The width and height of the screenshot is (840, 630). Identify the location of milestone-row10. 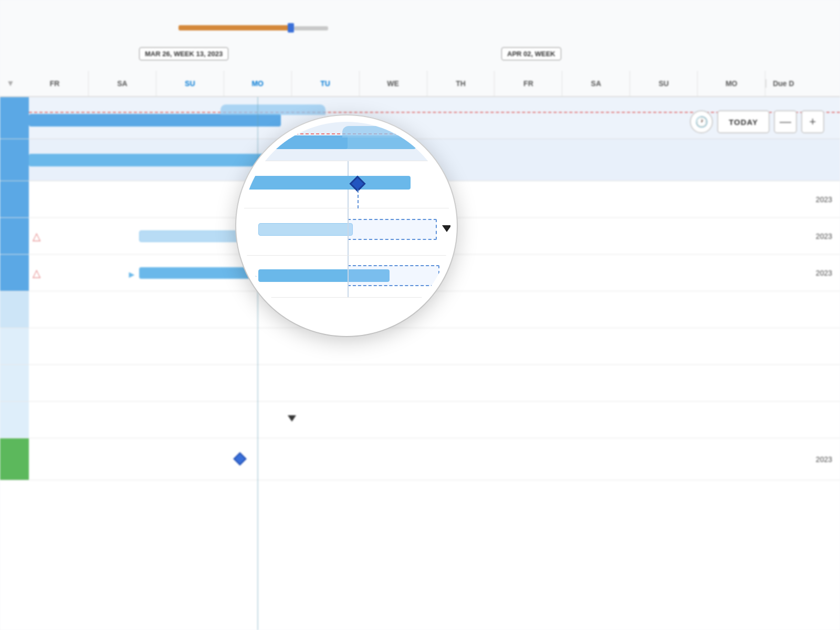
(239, 459).